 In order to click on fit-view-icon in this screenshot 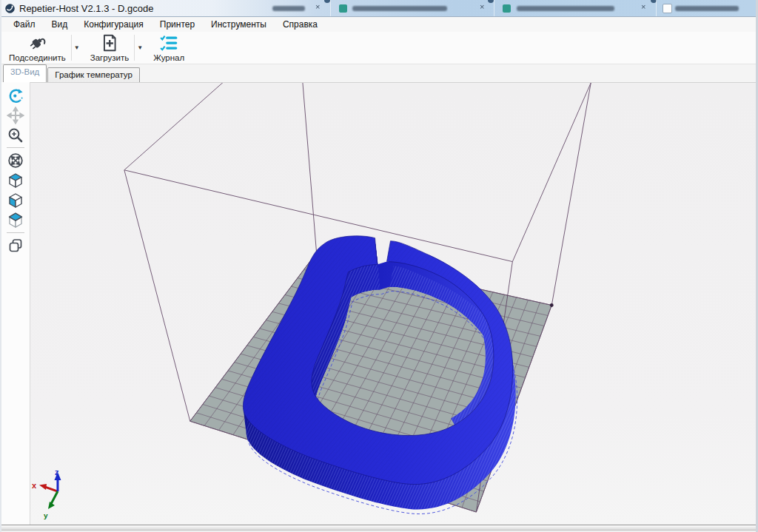, I will do `click(16, 161)`.